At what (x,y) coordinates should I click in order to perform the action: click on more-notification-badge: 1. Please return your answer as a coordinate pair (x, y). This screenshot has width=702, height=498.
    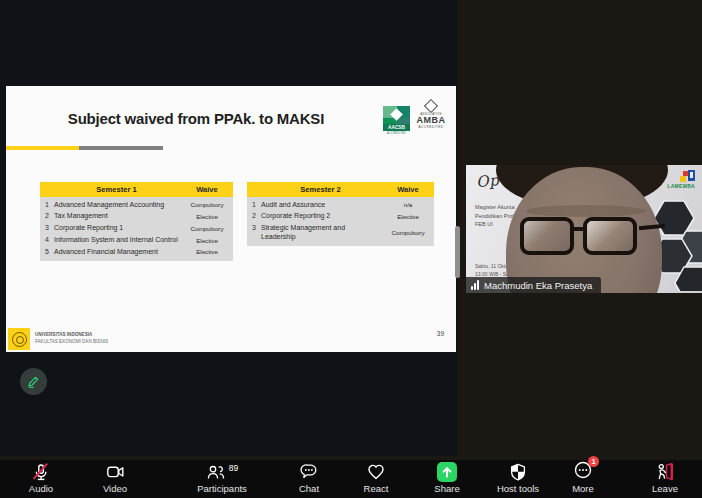
    Looking at the image, I should click on (594, 462).